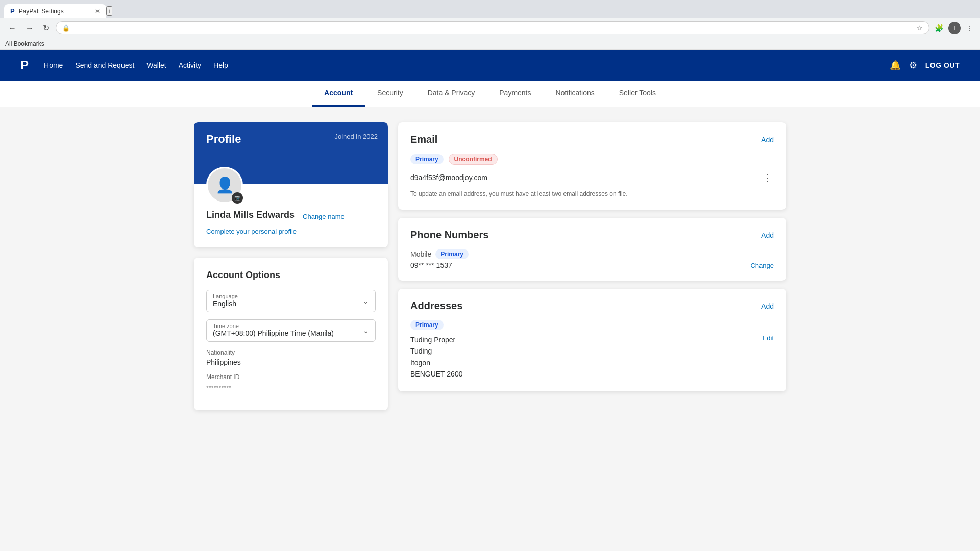 This screenshot has width=980, height=551. I want to click on complete-profile-link: Complete your personal profile, so click(291, 232).